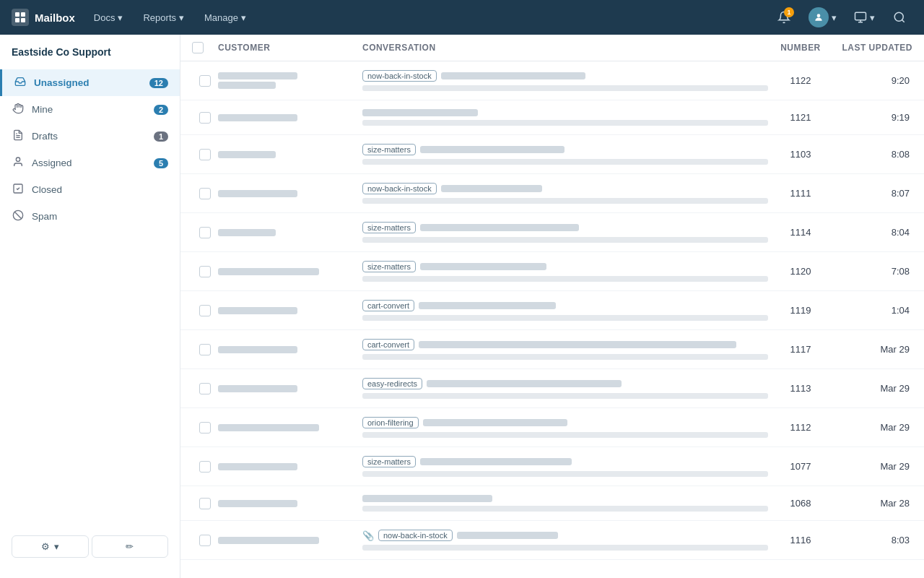 The height and width of the screenshot is (578, 924). I want to click on notifications-button: 1, so click(784, 17).